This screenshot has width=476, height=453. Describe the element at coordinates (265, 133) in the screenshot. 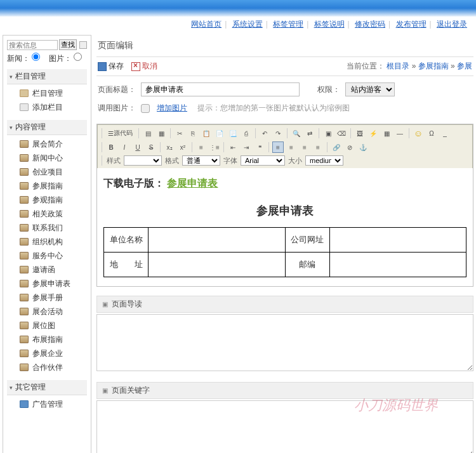

I see `undo-icon: ↶` at that location.